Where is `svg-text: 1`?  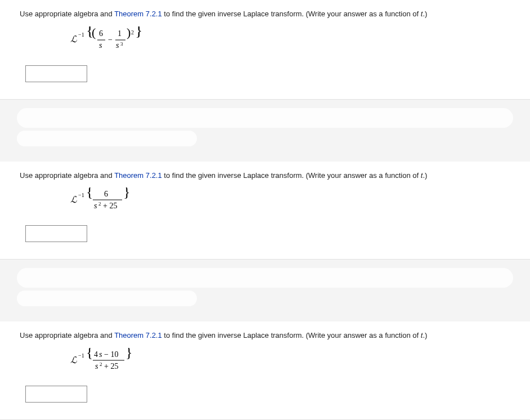 svg-text: 1 is located at coordinates (119, 34).